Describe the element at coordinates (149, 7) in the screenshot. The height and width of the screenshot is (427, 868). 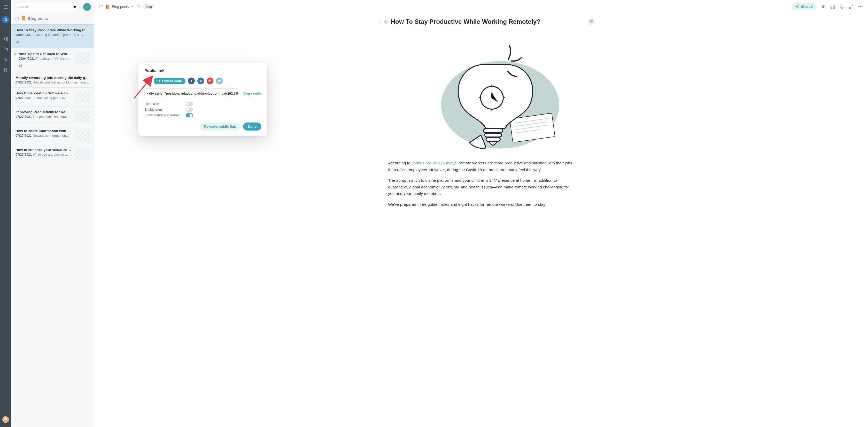
I see `tag-chip: blog` at that location.